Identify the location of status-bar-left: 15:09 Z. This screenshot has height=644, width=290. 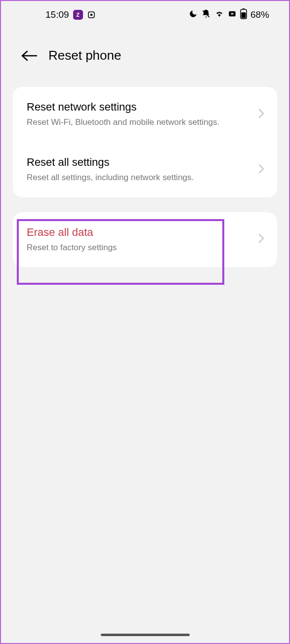
(71, 15).